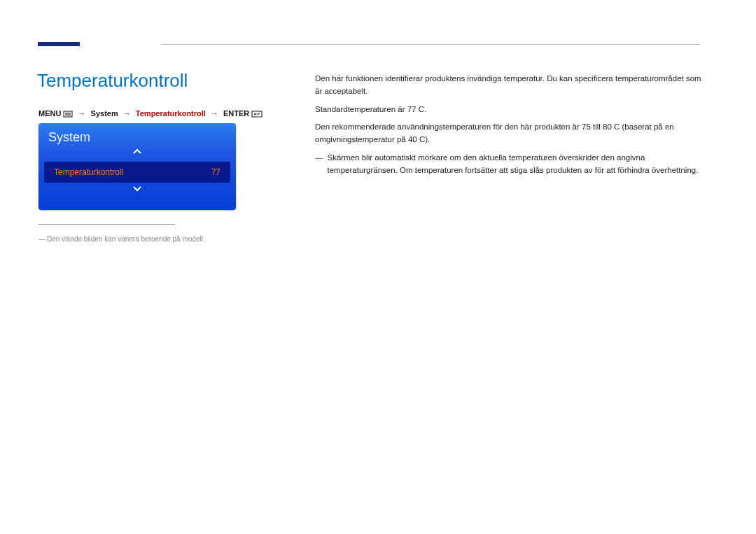 This screenshot has width=756, height=534. What do you see at coordinates (137, 172) in the screenshot?
I see `osd-row-temperature: Temperaturkontroll 77` at bounding box center [137, 172].